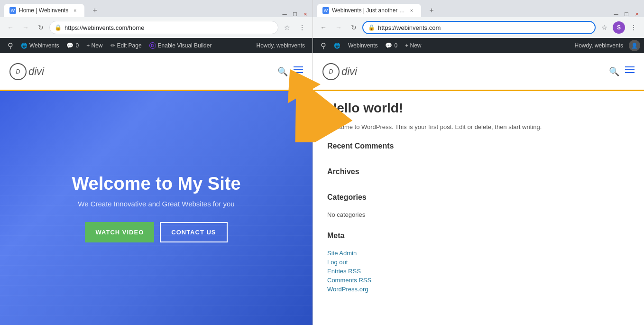 Image resolution: width=644 pixels, height=325 pixels. I want to click on entries-rss-link: Entries RSS, so click(478, 271).